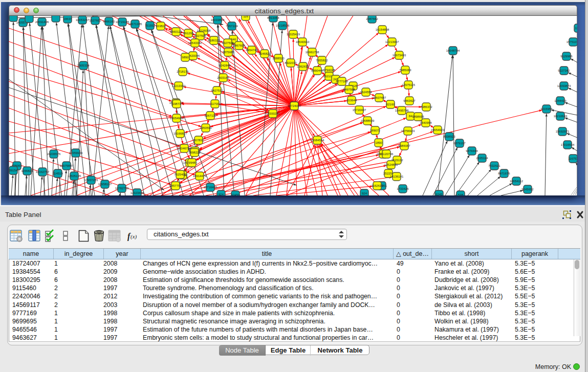  What do you see at coordinates (303, 67) in the screenshot?
I see `svg-text: 1362635` at bounding box center [303, 67].